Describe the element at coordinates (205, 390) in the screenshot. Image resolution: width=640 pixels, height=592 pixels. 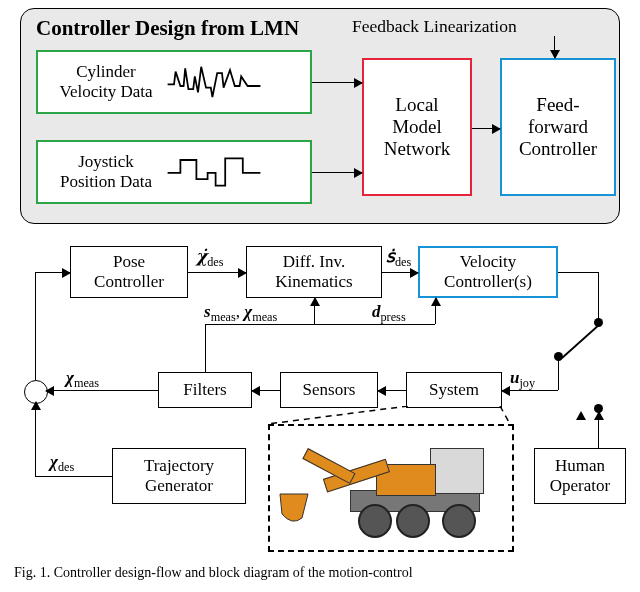
I see `filters-box: Filters` at that location.